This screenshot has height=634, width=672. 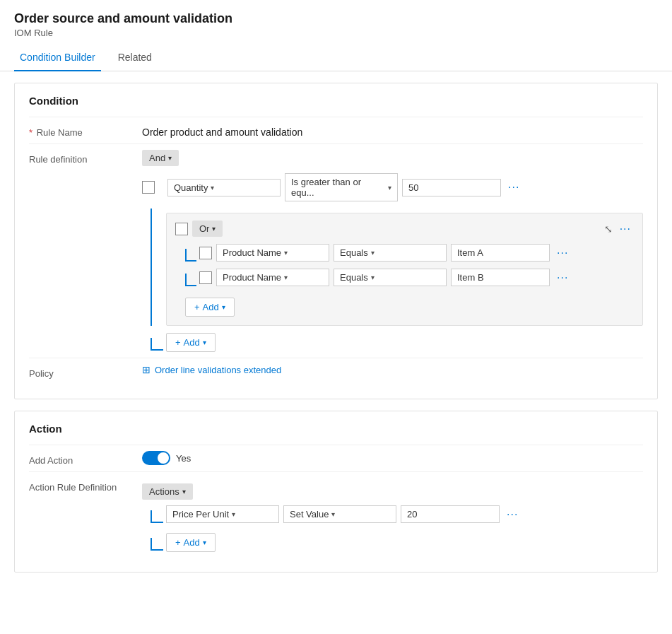 What do you see at coordinates (86, 458) in the screenshot?
I see `add-action-label: Add Action` at bounding box center [86, 458].